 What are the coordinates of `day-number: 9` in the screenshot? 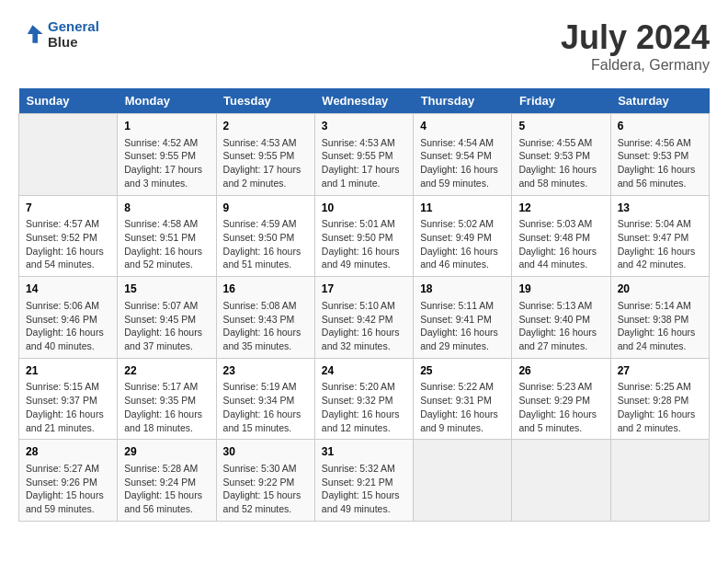 It's located at (266, 208).